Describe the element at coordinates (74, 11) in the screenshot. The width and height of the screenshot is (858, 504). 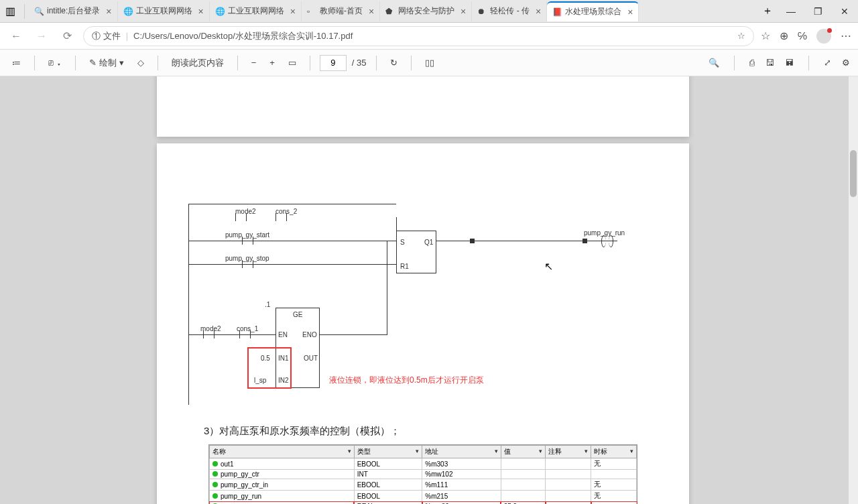
I see `tab-label: intitle:后台登录` at that location.